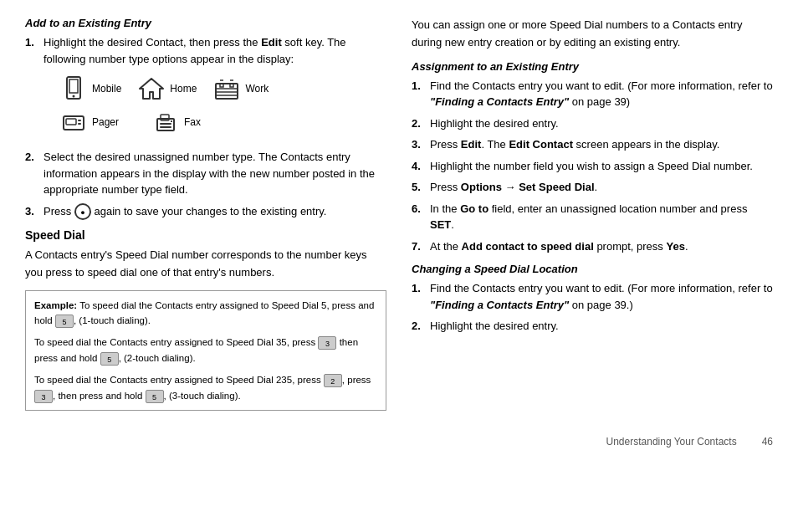 The width and height of the screenshot is (798, 532). What do you see at coordinates (592, 67) in the screenshot?
I see `assignment-title: Assignment to an Existing Entry` at bounding box center [592, 67].